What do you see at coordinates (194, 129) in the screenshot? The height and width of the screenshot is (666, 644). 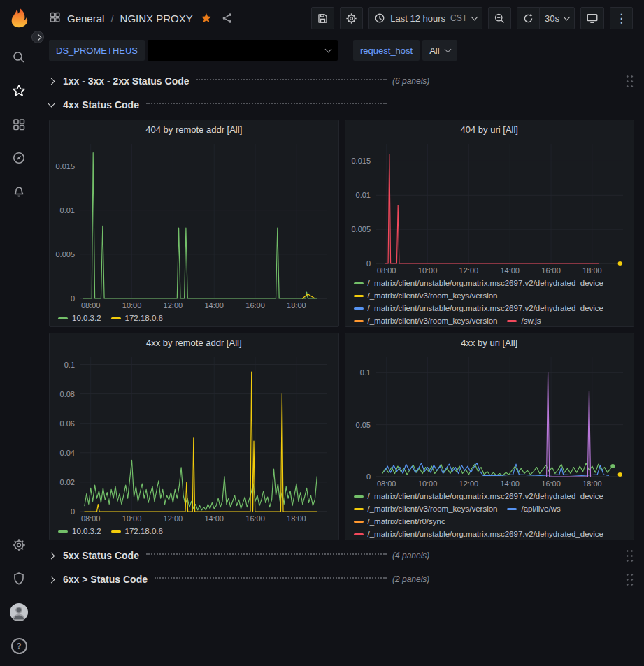 I see `panel-title: 404 by remote addr [All]` at bounding box center [194, 129].